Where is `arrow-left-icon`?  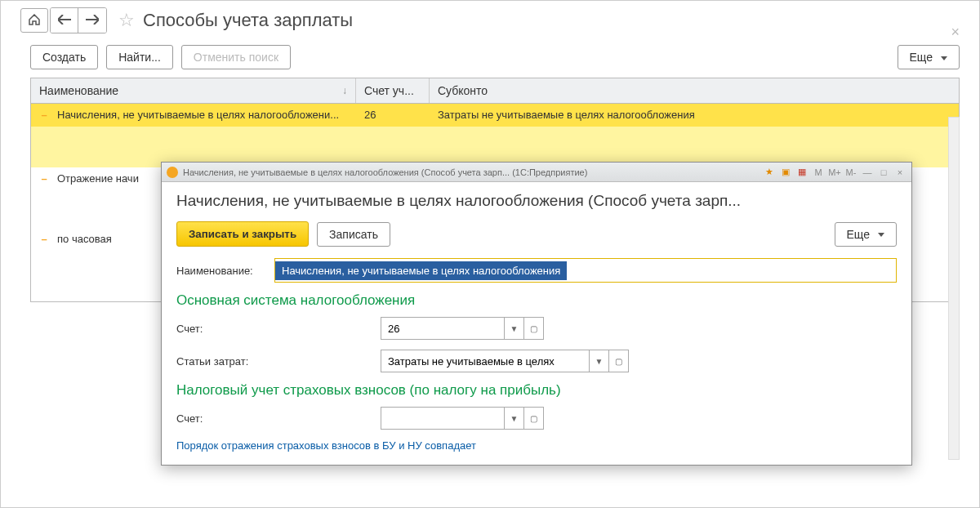 arrow-left-icon is located at coordinates (65, 21).